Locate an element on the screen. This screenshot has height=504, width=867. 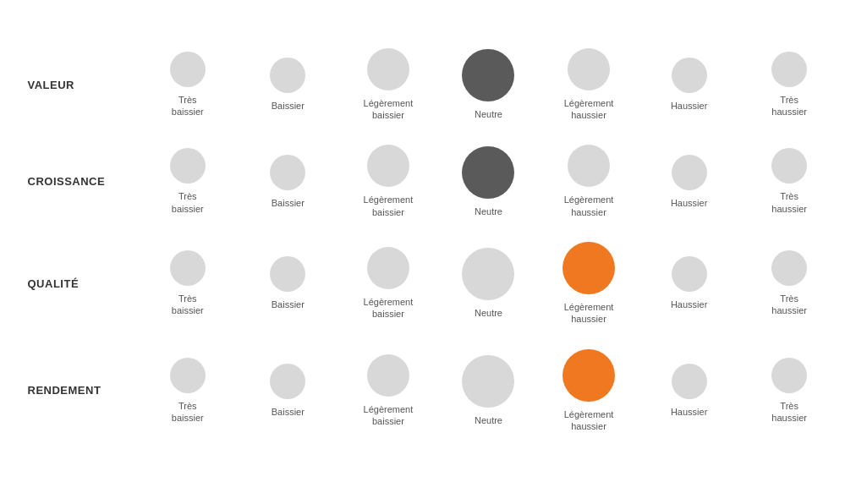
circle-label-rendement-0: Trèsbaissier is located at coordinates (188, 413).